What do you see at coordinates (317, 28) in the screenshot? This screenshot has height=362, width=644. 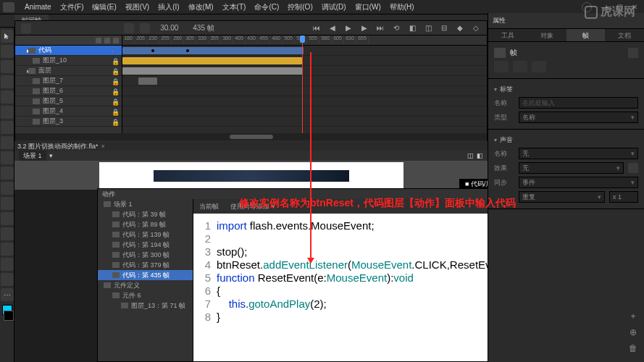 I see `goto-start-button: ⏮` at bounding box center [317, 28].